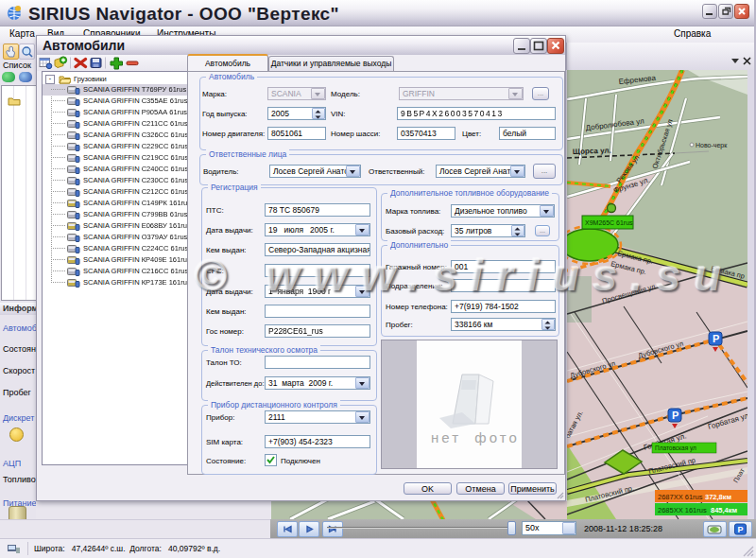 Image resolution: width=756 pixels, height=558 pixels. I want to click on svg-text: 2687ХХ 61rus, so click(680, 497).